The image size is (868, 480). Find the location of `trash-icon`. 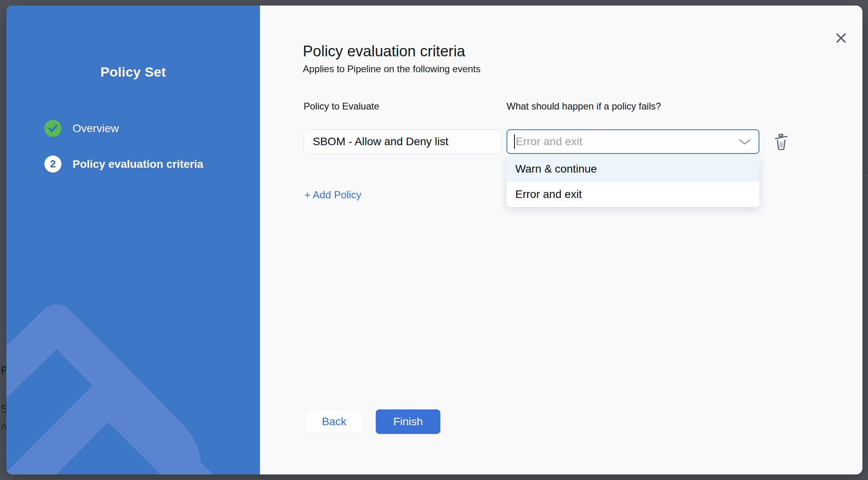

trash-icon is located at coordinates (781, 142).